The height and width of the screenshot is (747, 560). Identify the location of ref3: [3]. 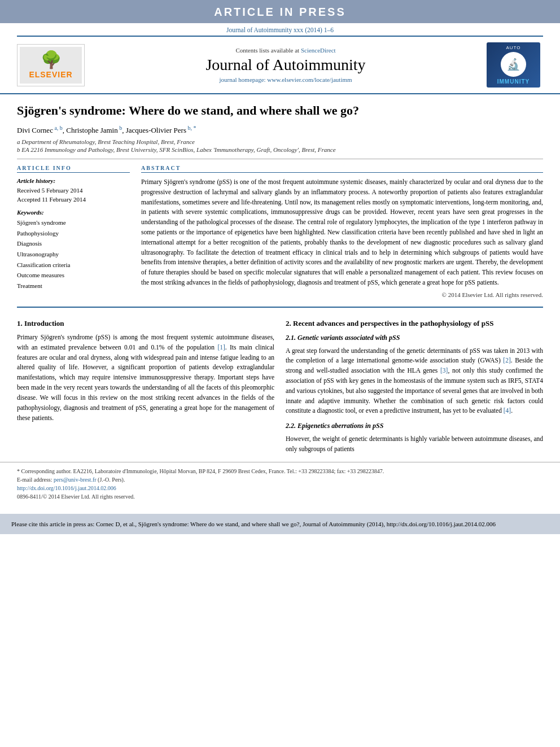
(444, 370).